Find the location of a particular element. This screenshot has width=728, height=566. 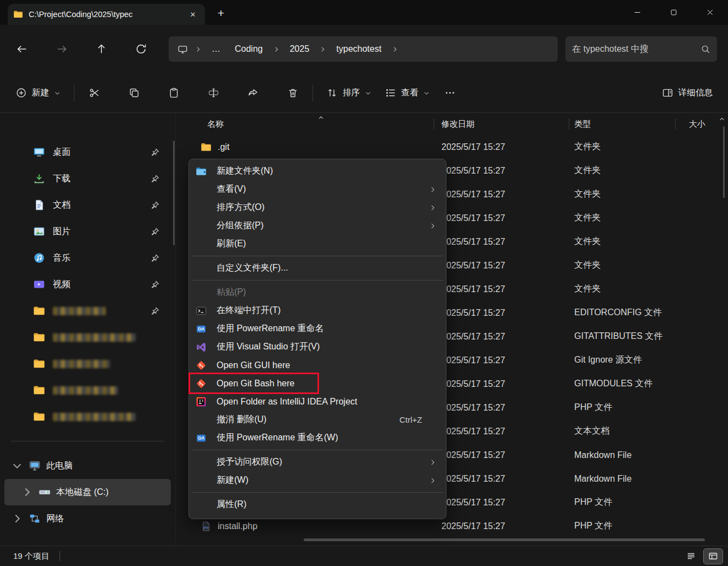

menu-item: 使用 Visual Studio 打开(V) is located at coordinates (317, 347).